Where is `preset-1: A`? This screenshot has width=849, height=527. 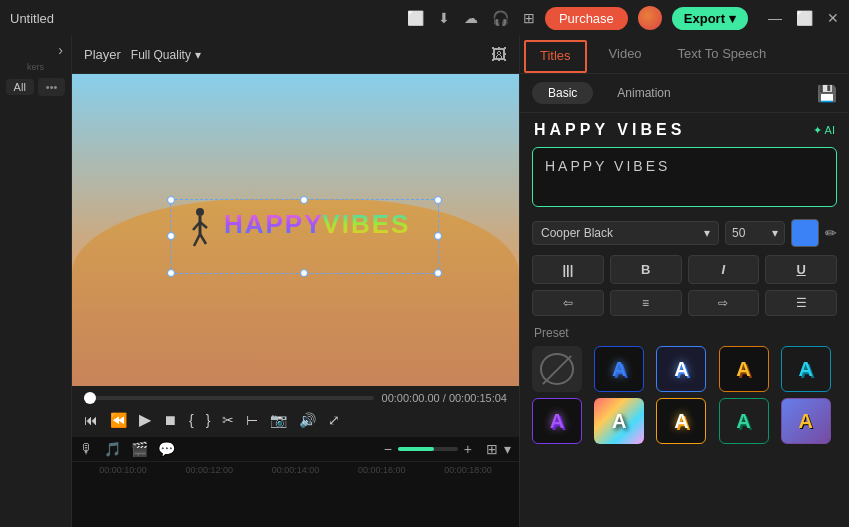 preset-1: A is located at coordinates (619, 369).